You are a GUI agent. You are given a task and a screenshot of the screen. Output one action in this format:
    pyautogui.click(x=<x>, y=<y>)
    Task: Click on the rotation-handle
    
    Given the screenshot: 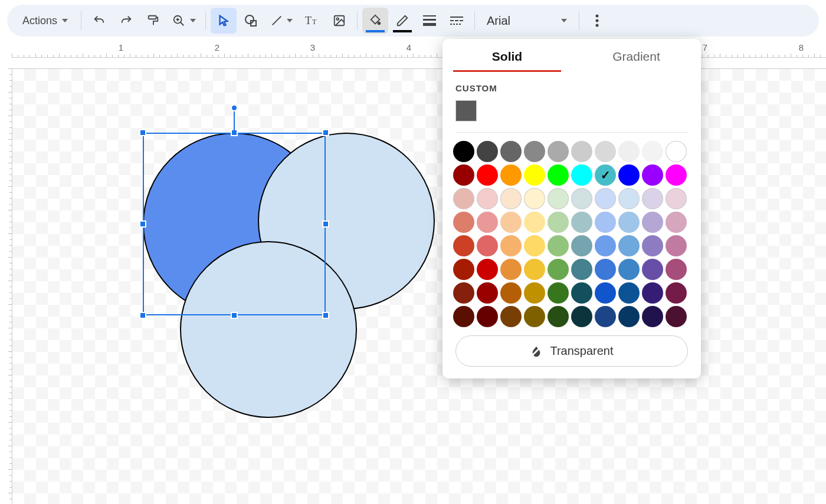 What is the action you would take?
    pyautogui.click(x=234, y=108)
    